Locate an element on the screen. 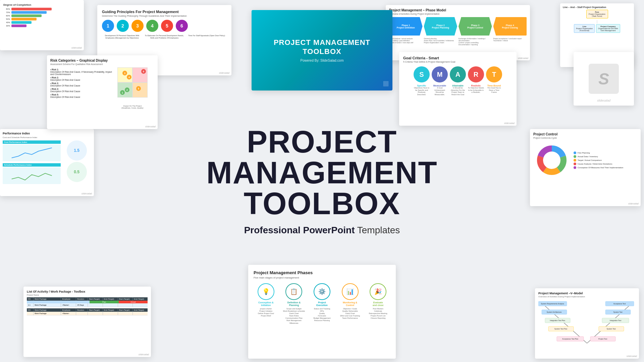 This screenshot has height=362, width=644. smart-label-t: Time-Bound The Goal Has to Have a Time F… is located at coordinates (494, 90).